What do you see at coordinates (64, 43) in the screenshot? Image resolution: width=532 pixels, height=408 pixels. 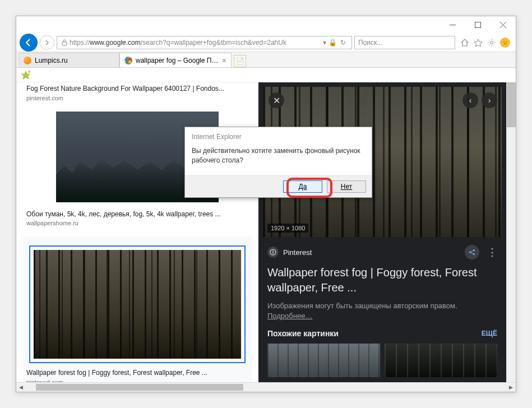 I see `lock-icon` at bounding box center [64, 43].